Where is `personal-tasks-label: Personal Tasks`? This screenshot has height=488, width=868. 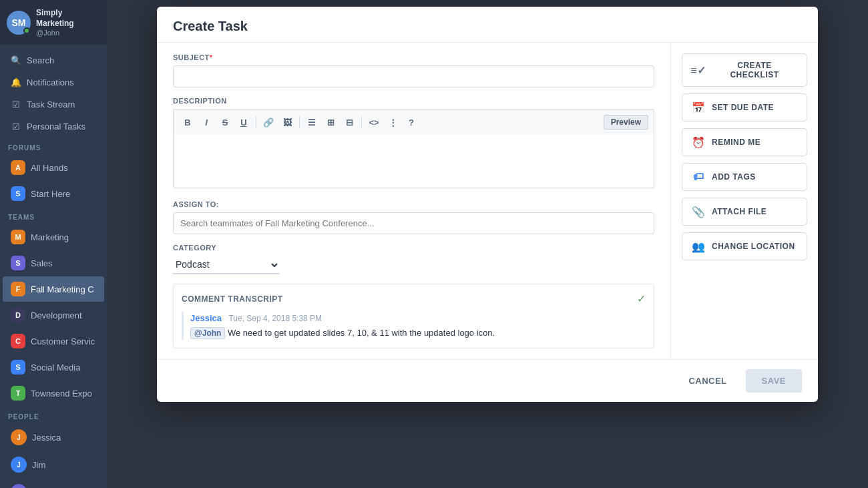 personal-tasks-label: Personal Tasks is located at coordinates (56, 127).